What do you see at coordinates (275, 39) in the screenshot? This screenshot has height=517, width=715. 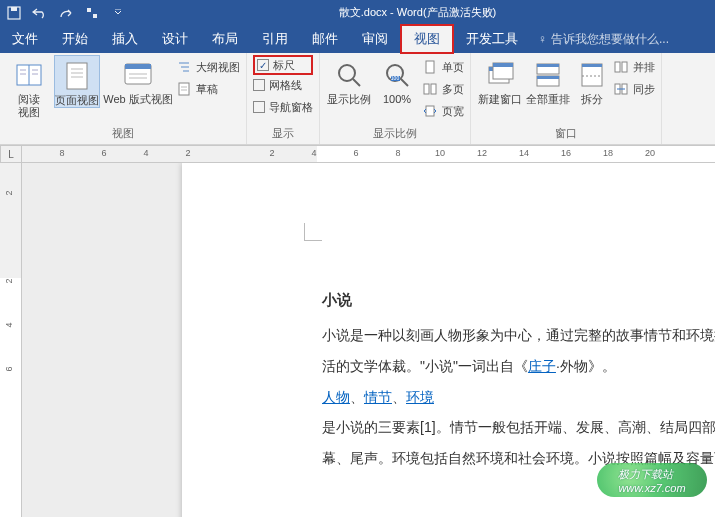 I see `tab-references: 引用` at bounding box center [275, 39].